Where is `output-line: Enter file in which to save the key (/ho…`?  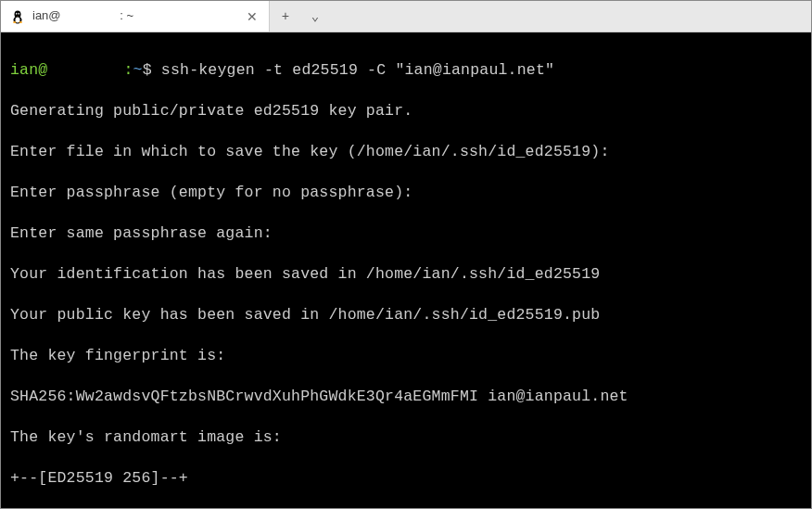 output-line: Enter file in which to save the key (/ho… is located at coordinates (406, 152).